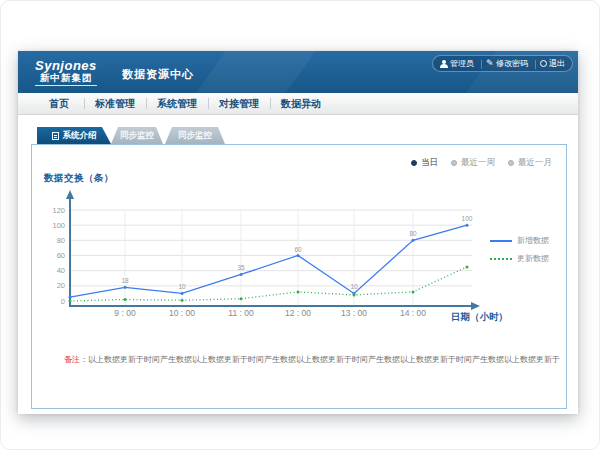  I want to click on svg-text: 14 : 00, so click(413, 313).